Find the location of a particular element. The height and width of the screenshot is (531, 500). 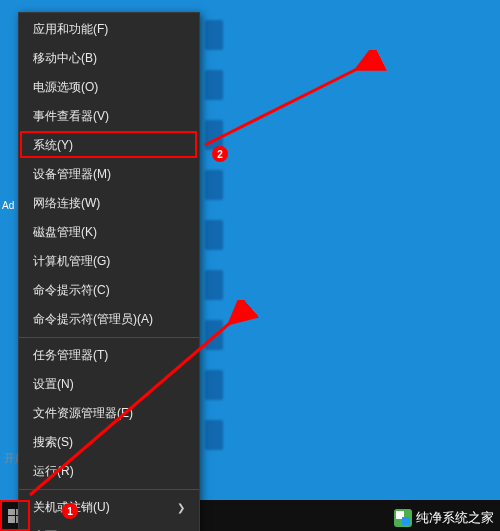

watermark-logo-icon is located at coordinates (403, 518).